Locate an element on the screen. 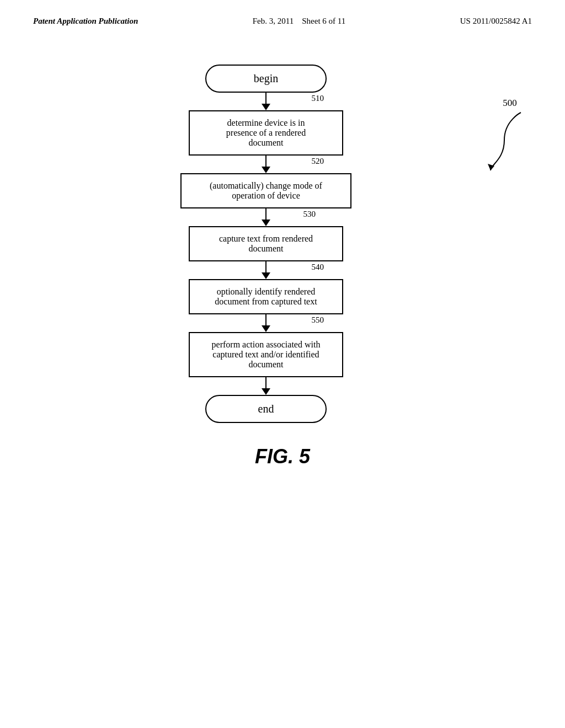 The height and width of the screenshot is (728, 565). header-date-sheet: Feb. 3, 2011 Sheet 6 of 11 is located at coordinates (299, 21).